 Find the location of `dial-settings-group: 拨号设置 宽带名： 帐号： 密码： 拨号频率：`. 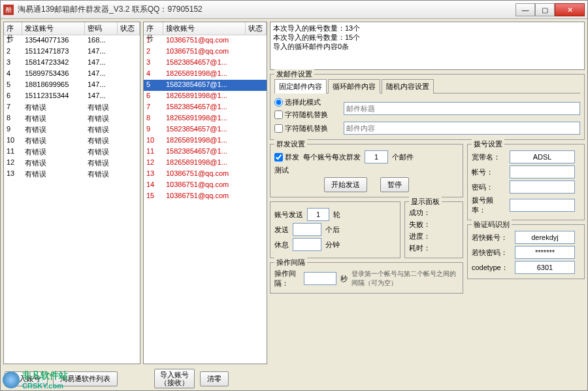

dial-settings-group: 拨号设置 宽带名： 帐号： 密码： 拨号频率： is located at coordinates (526, 182).